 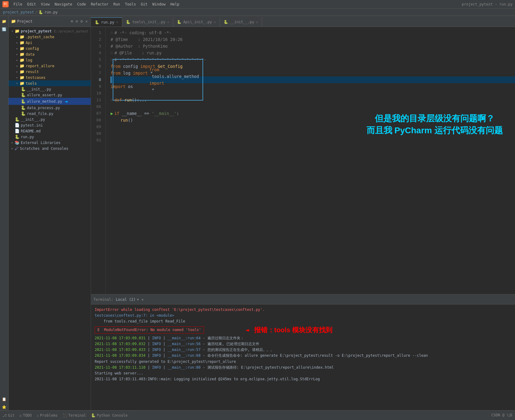 I want to click on tree-data: ▸ 📁 data, so click(x=49, y=54).